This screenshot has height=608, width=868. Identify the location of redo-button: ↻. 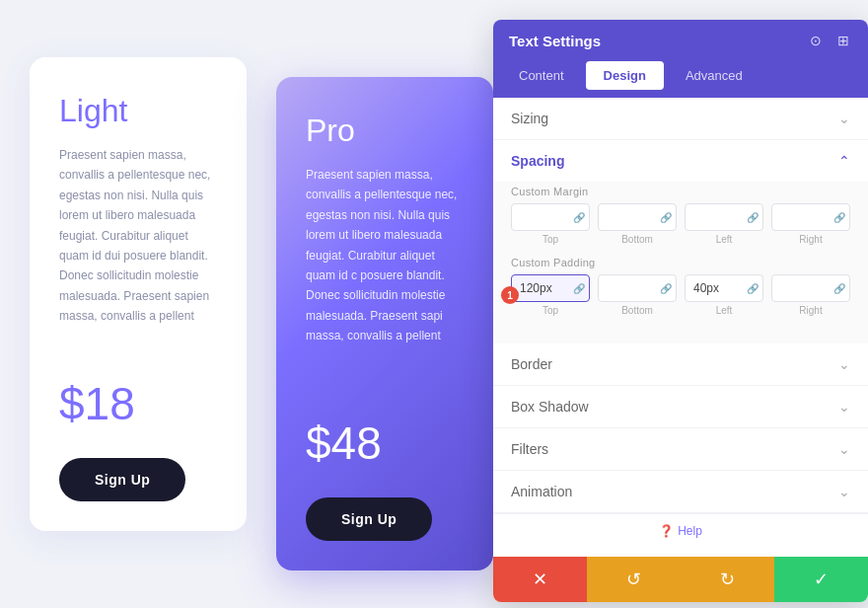
(728, 579).